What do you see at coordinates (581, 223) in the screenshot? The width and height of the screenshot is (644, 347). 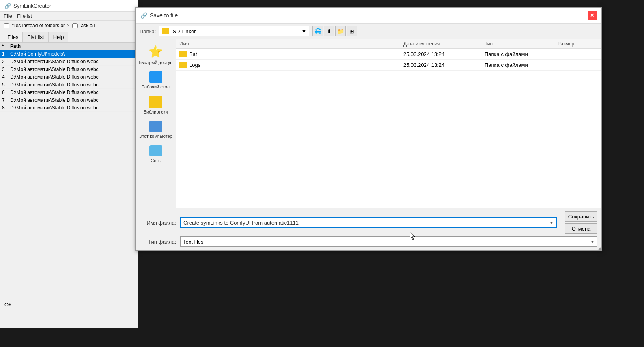 I see `bottom-buttons: Сохранить Отмена` at bounding box center [581, 223].